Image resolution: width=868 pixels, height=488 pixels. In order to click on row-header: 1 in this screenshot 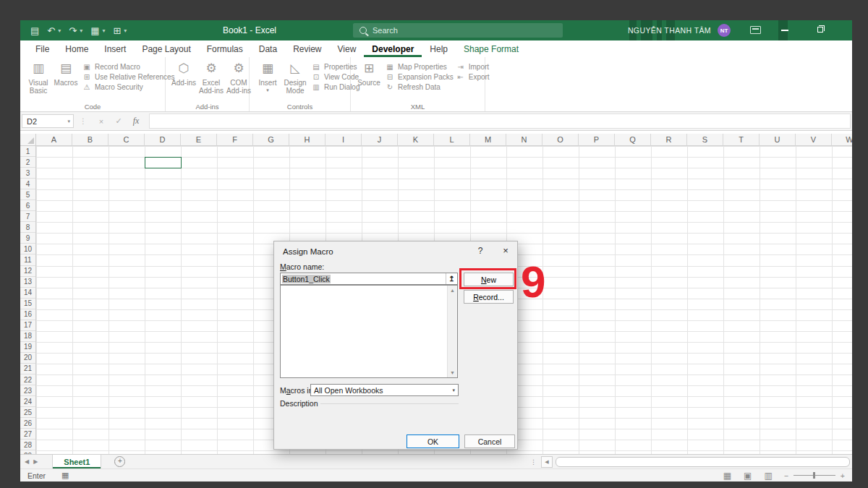, I will do `click(27, 152)`.